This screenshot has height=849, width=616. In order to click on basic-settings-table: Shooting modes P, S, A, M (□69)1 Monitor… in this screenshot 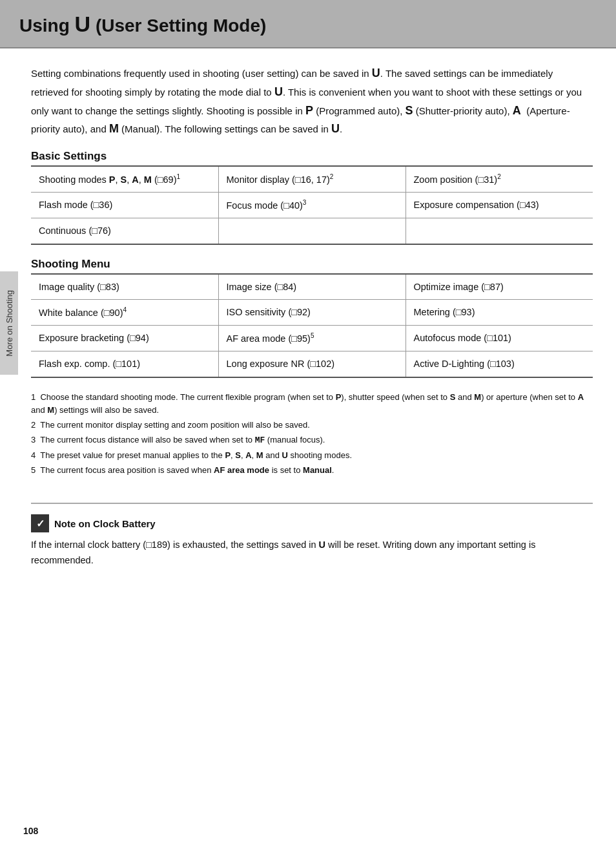, I will do `click(312, 205)`.